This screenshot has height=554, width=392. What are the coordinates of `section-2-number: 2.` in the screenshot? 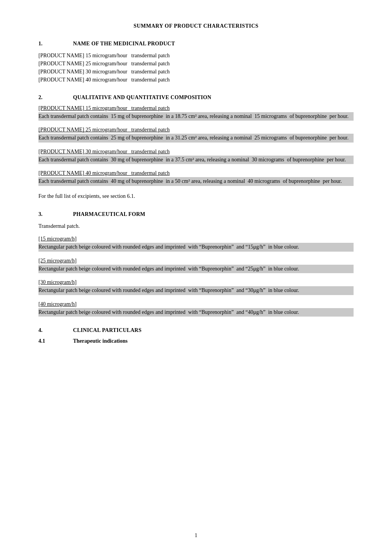 It's located at (56, 98).